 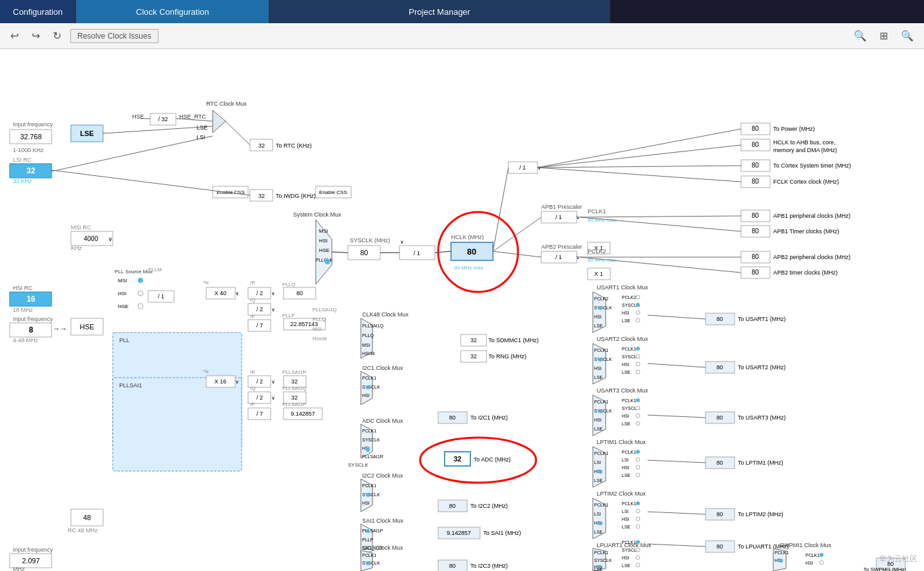 What do you see at coordinates (622, 391) in the screenshot?
I see `svg-text: USART3 Clock Mux` at bounding box center [622, 391].